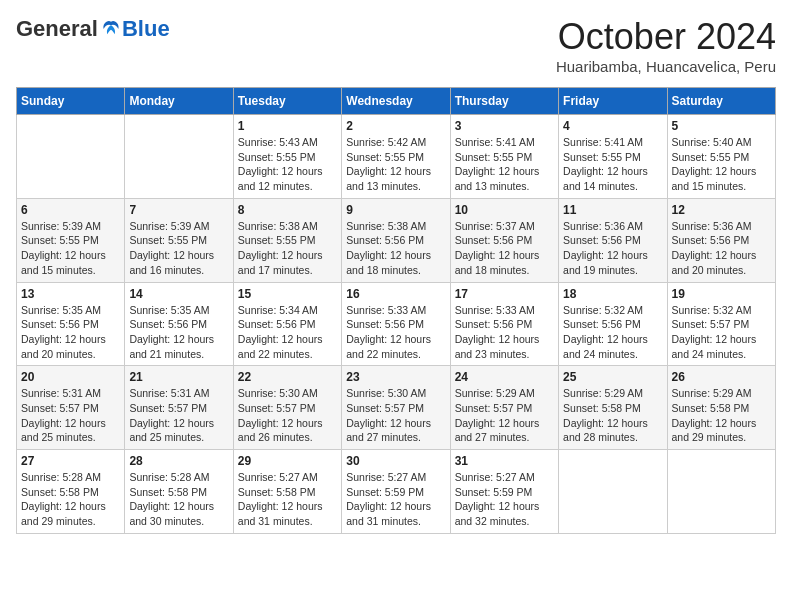 Image resolution: width=792 pixels, height=612 pixels. I want to click on weekday-header-thursday: Thursday, so click(504, 102).